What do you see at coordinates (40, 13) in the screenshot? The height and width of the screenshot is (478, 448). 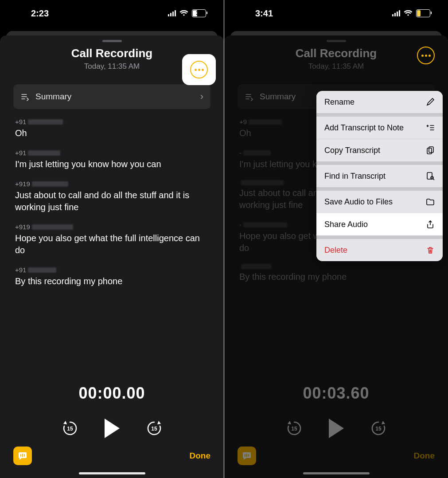 I see `status-time: 2:23` at bounding box center [40, 13].